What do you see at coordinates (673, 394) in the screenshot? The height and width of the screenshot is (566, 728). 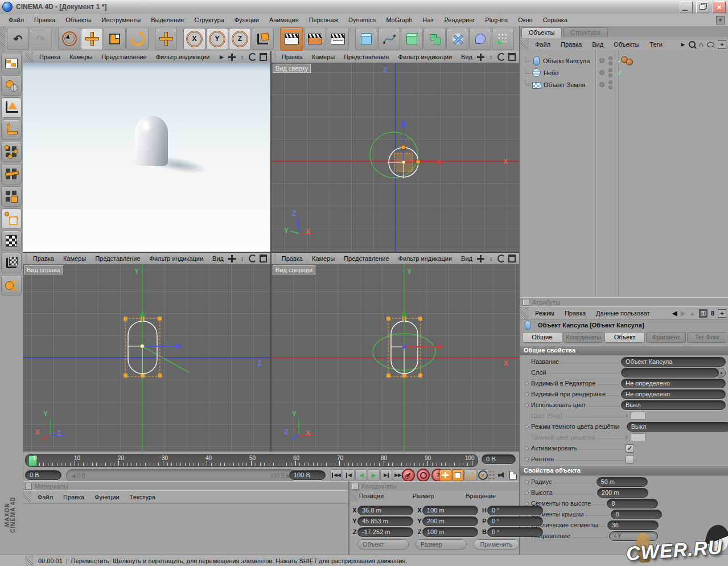 I see `visible-render-dropdown: Не определено` at bounding box center [673, 394].